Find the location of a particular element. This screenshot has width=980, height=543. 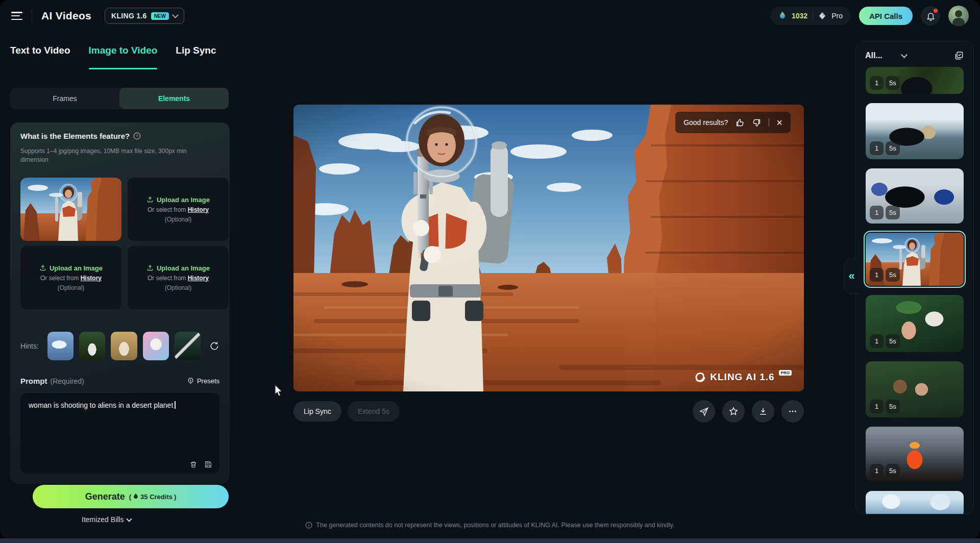

download-icon is located at coordinates (763, 411).